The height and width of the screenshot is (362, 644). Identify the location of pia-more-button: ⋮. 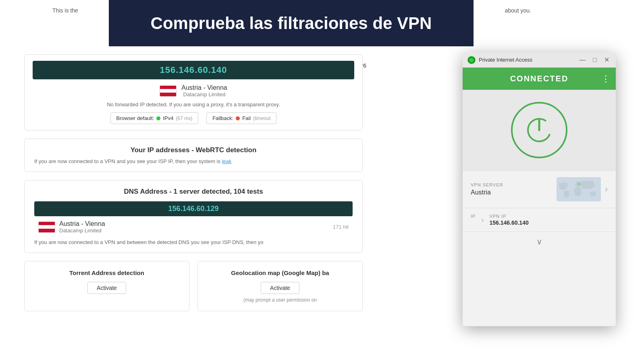
(606, 79).